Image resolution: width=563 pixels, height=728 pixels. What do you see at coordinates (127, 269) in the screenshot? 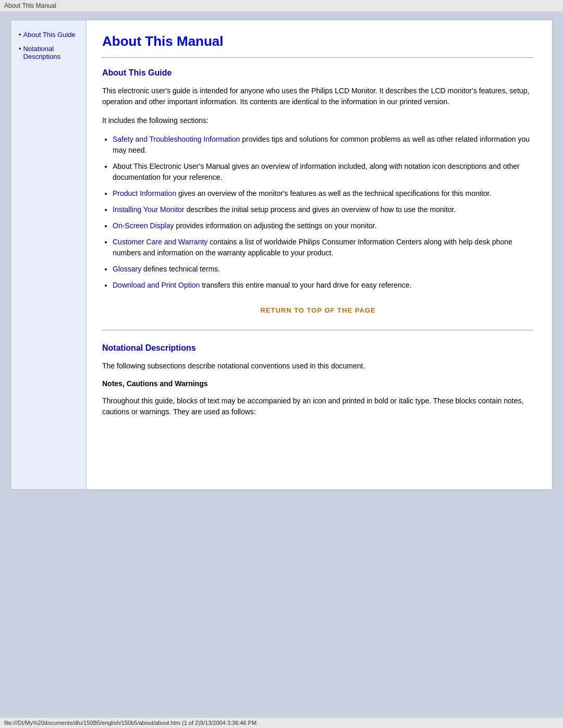
I see `link-glossary: Glossary` at bounding box center [127, 269].